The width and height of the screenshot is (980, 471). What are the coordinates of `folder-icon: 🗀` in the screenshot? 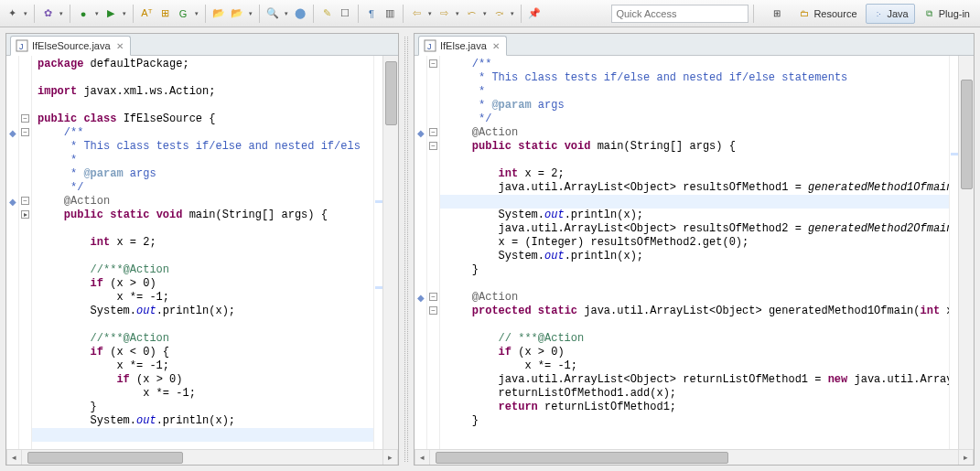 It's located at (804, 14).